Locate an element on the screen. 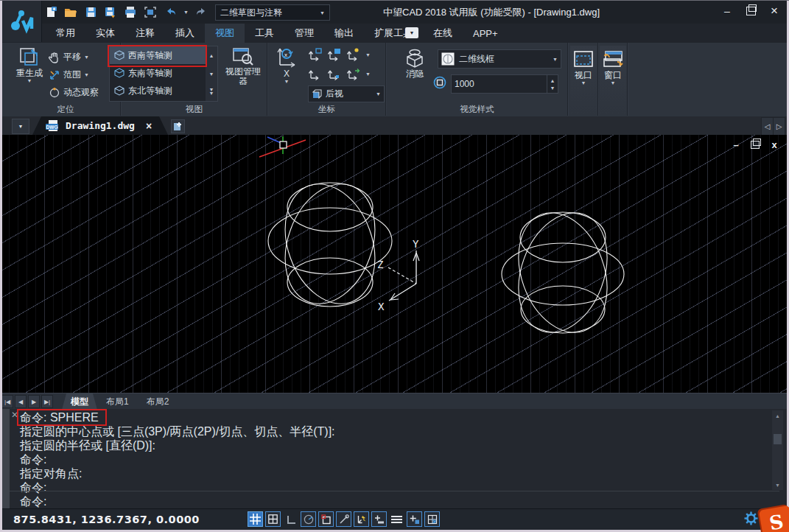 This screenshot has width=789, height=532. pan-button: 平移 ▼ is located at coordinates (69, 57).